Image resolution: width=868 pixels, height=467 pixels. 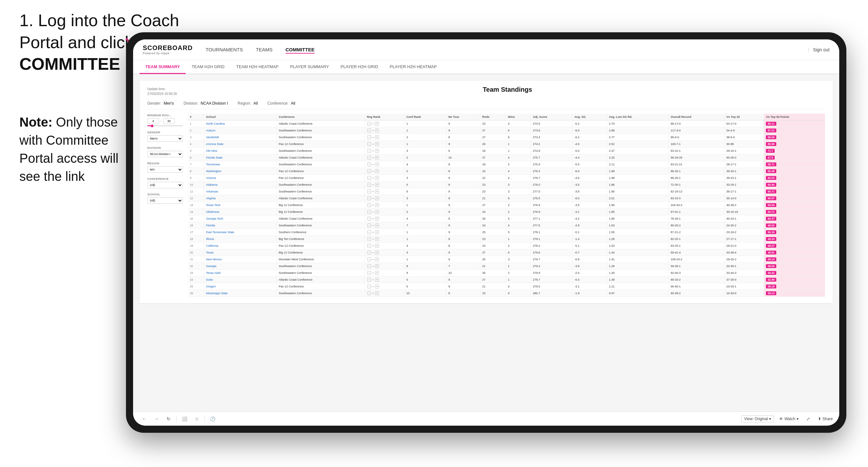 What do you see at coordinates (808, 419) in the screenshot?
I see `toolbar-fullscreen-btn: ⤢` at bounding box center [808, 419].